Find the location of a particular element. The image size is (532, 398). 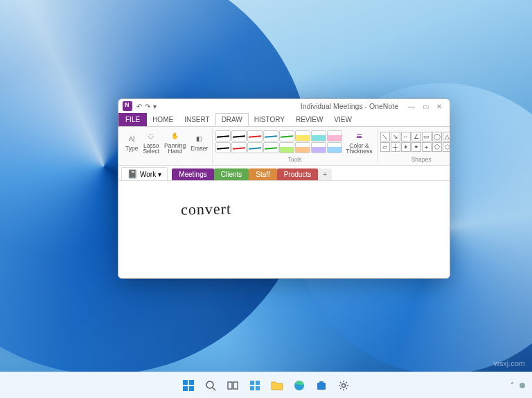

section-tab-clients: Clients is located at coordinates (231, 175).